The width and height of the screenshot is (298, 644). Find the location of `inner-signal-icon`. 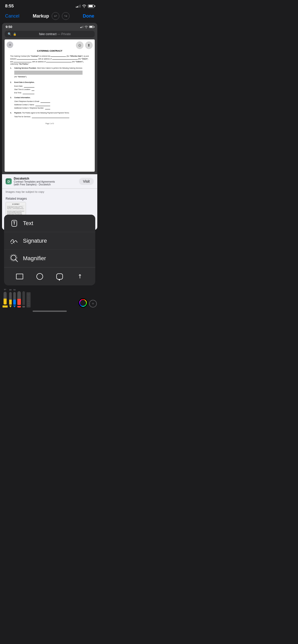

inner-signal-icon is located at coordinates (82, 27).